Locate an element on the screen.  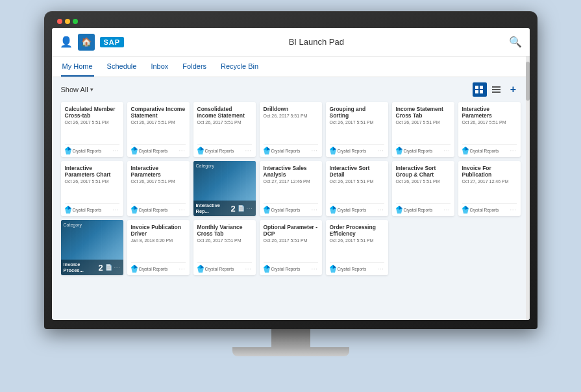
nav-inbox: Inbox is located at coordinates (160, 66).